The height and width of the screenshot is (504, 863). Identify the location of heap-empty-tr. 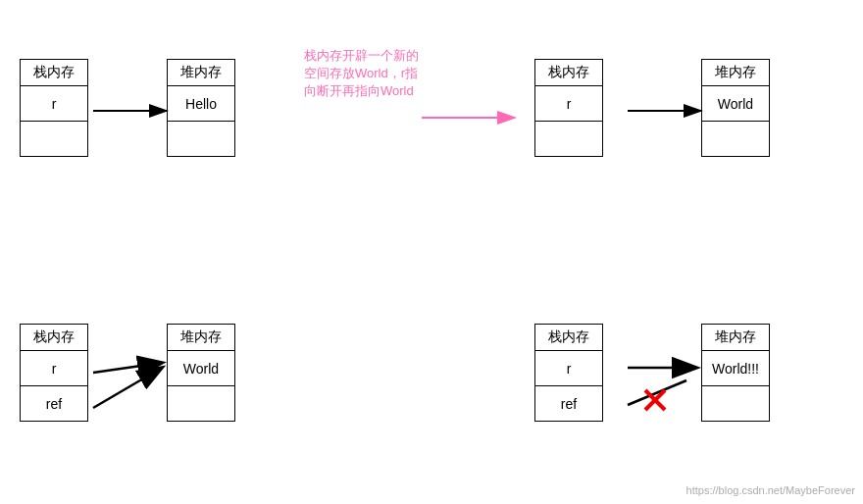
(736, 139).